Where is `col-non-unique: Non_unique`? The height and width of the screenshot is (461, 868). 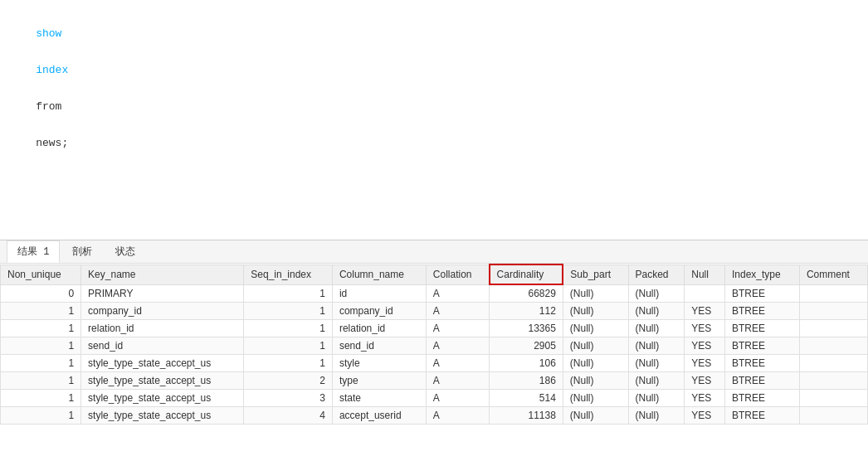 col-non-unique: Non_unique is located at coordinates (41, 274).